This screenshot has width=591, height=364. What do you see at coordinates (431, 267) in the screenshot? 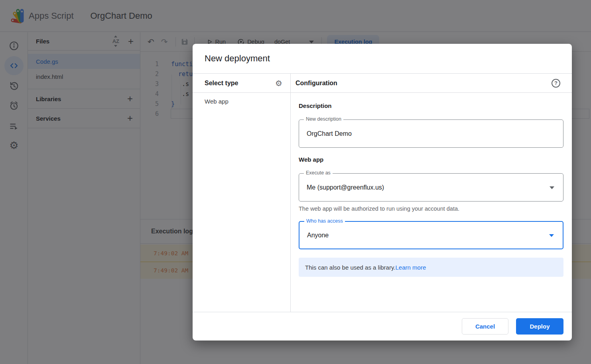
I see `library-info-box: This can also be used as a library. Lear…` at bounding box center [431, 267].